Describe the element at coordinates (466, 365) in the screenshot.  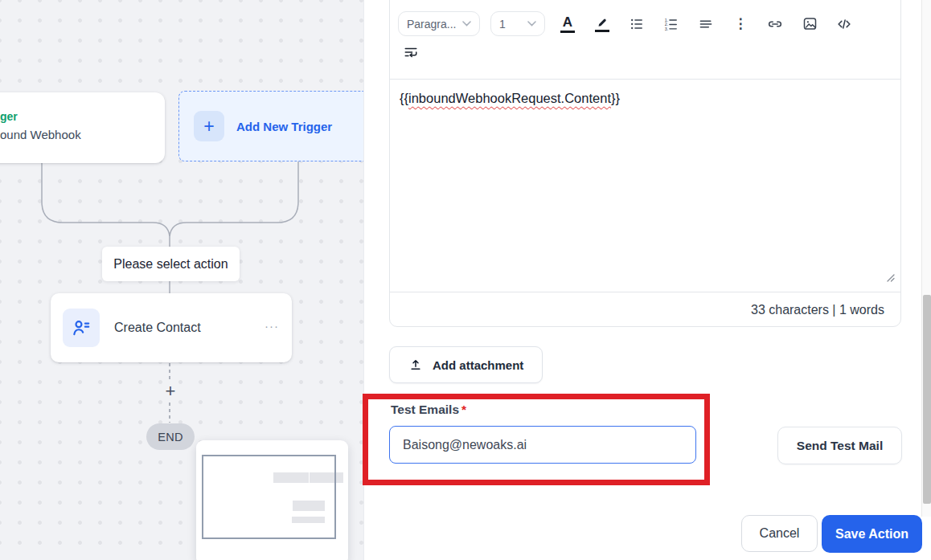
I see `add-attachment-button: Add attachment` at that location.